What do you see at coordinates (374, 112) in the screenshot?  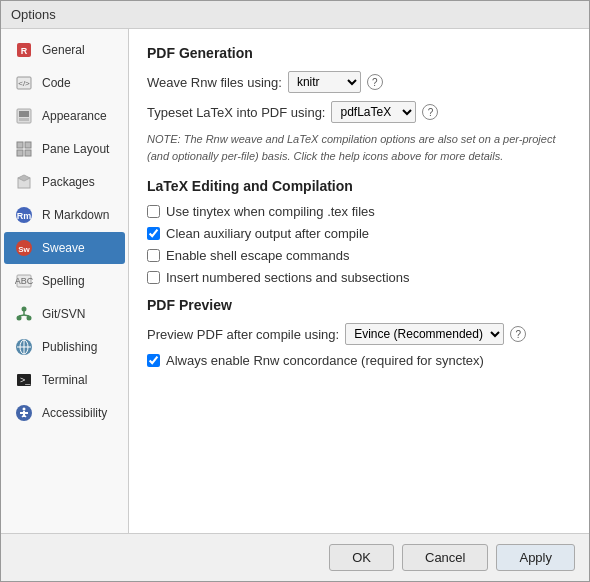 I see `typeset-select: pdfLaTeX XeLaTeX LuaLaTeX` at bounding box center [374, 112].